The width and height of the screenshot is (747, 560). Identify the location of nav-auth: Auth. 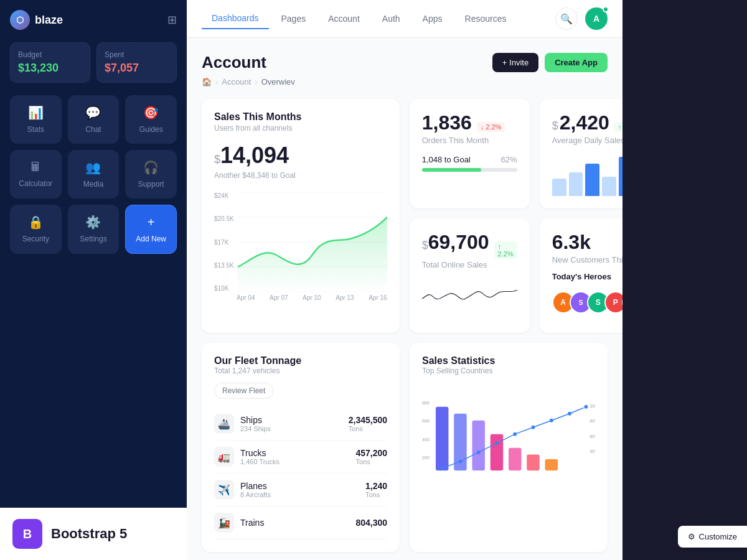
(391, 19).